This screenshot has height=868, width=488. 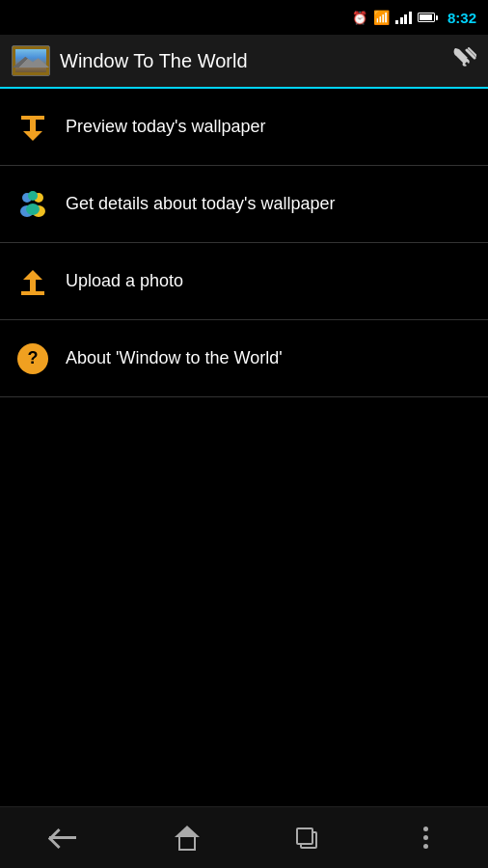 I want to click on alarm-icon: ⏰, so click(x=360, y=17).